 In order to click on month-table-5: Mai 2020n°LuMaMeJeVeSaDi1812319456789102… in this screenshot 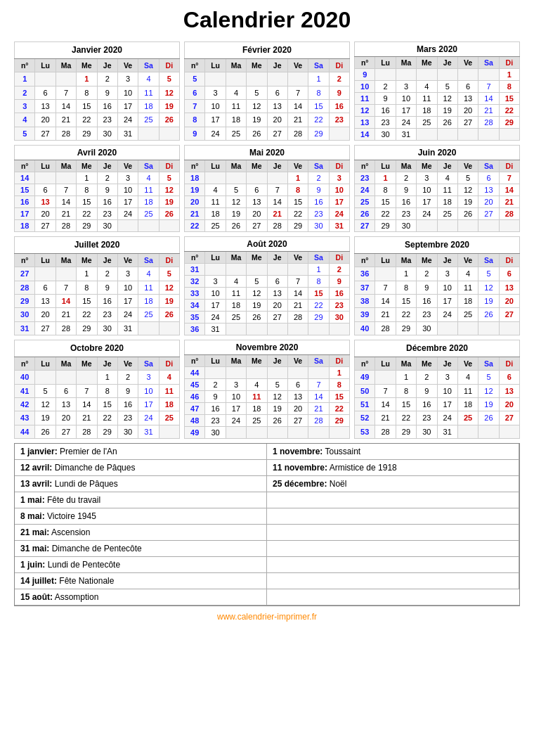, I will do `click(267, 188)`.